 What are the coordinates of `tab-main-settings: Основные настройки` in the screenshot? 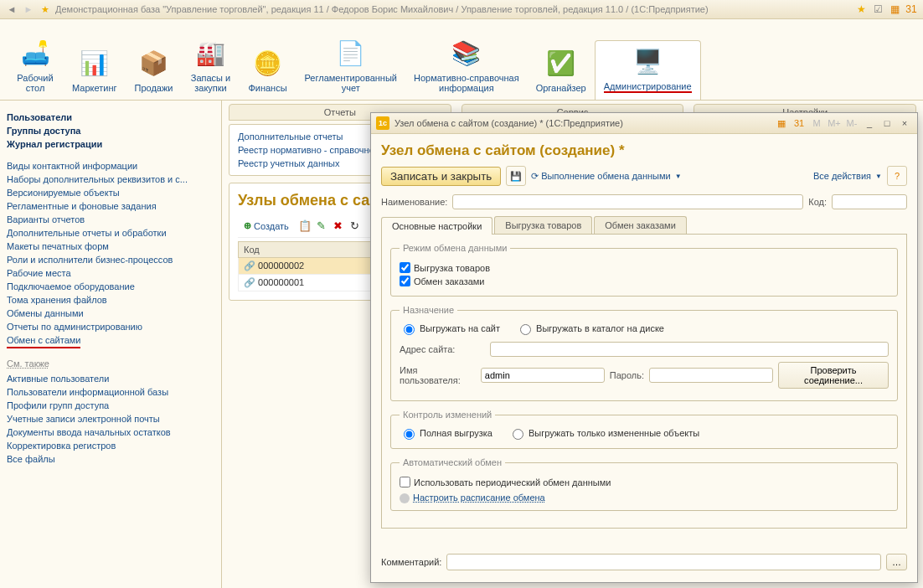 It's located at (437, 226).